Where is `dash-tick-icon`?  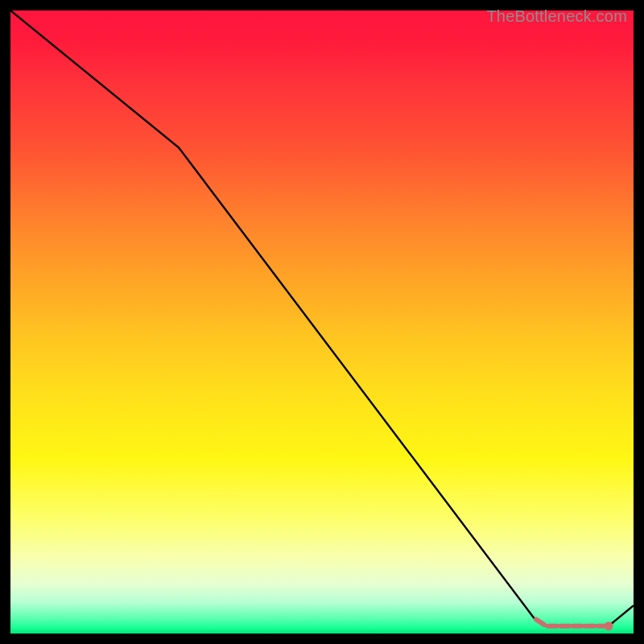 dash-tick-icon is located at coordinates (540, 621).